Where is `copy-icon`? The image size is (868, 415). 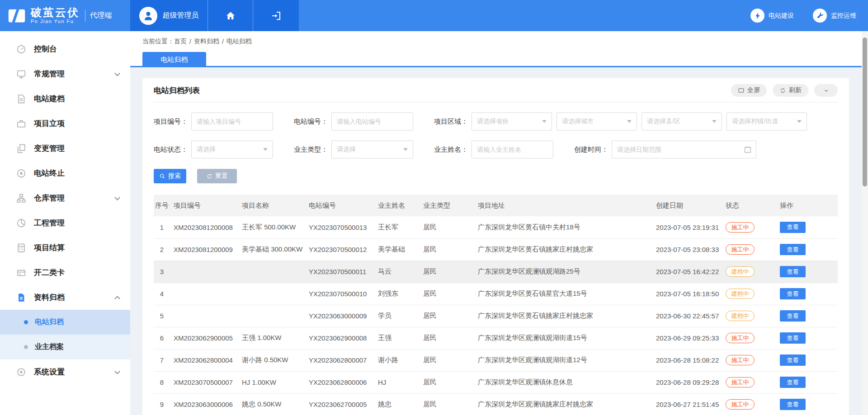
copy-icon is located at coordinates (21, 149).